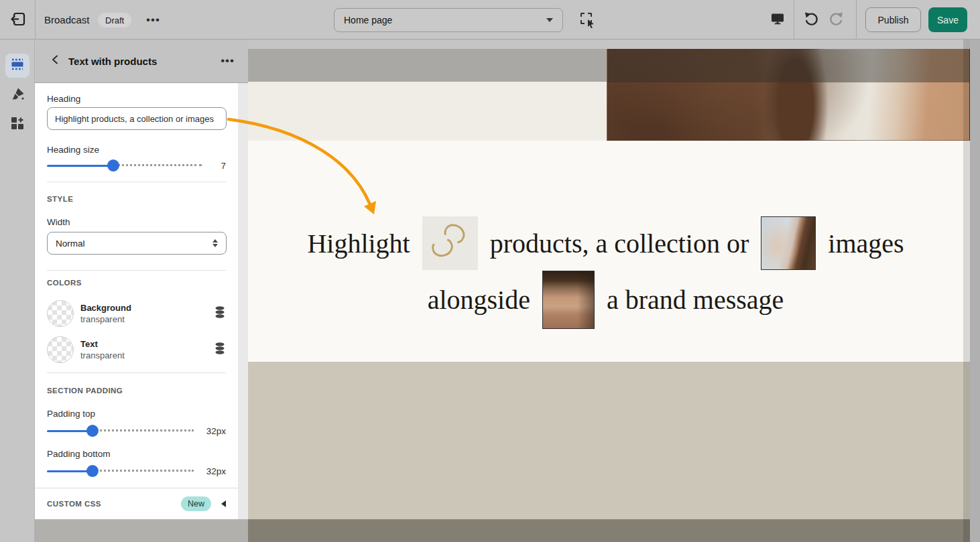 This screenshot has height=542, width=980. I want to click on text-with-products-line1: Highlight products, a collection or imag…, so click(606, 243).